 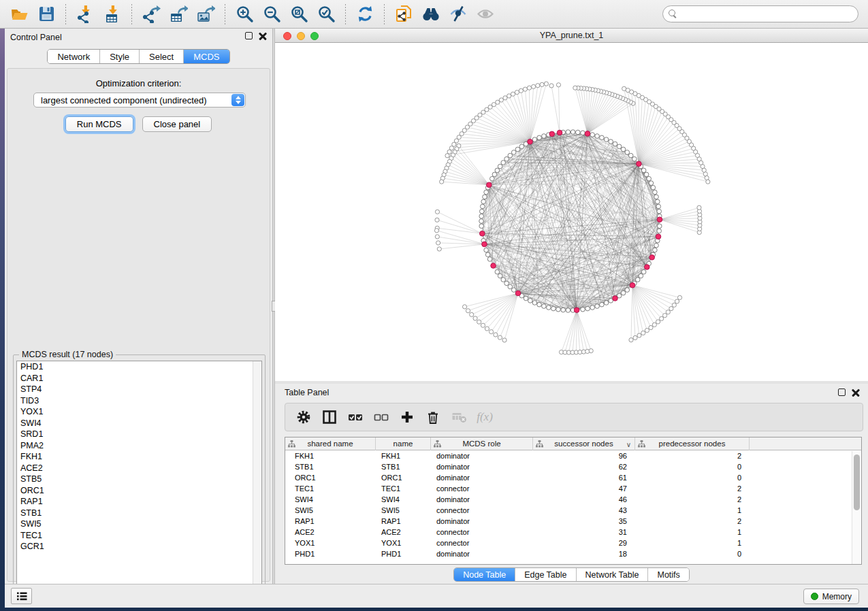 What do you see at coordinates (139, 378) in the screenshot?
I see `mcds-result-item: CAR1` at bounding box center [139, 378].